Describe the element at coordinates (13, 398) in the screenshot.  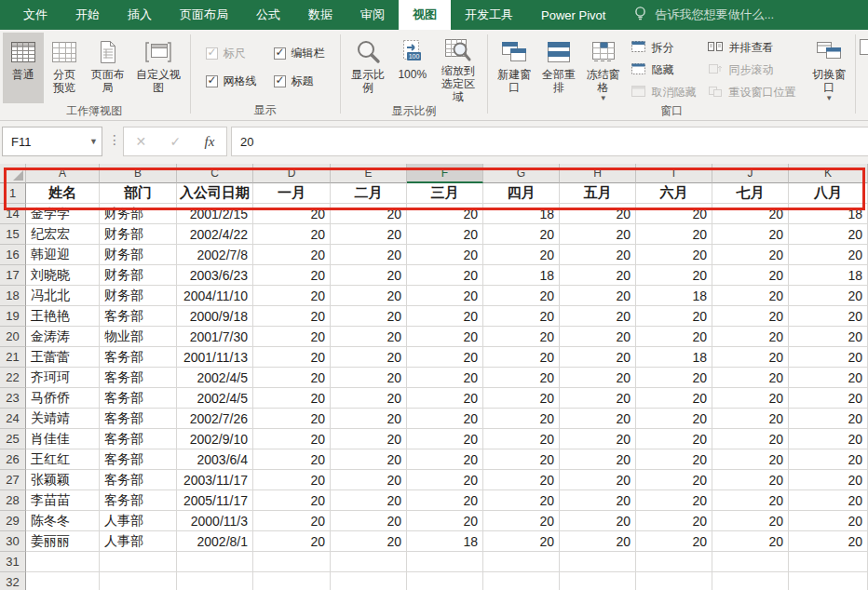
I see `row-header-23: 23` at that location.